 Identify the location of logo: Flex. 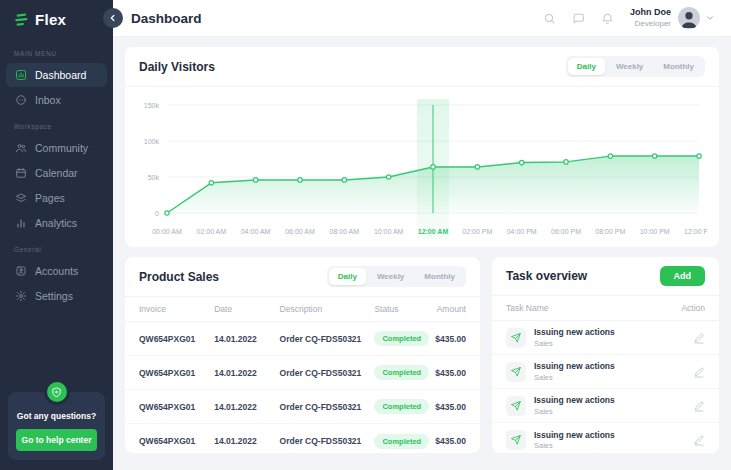
(56, 20).